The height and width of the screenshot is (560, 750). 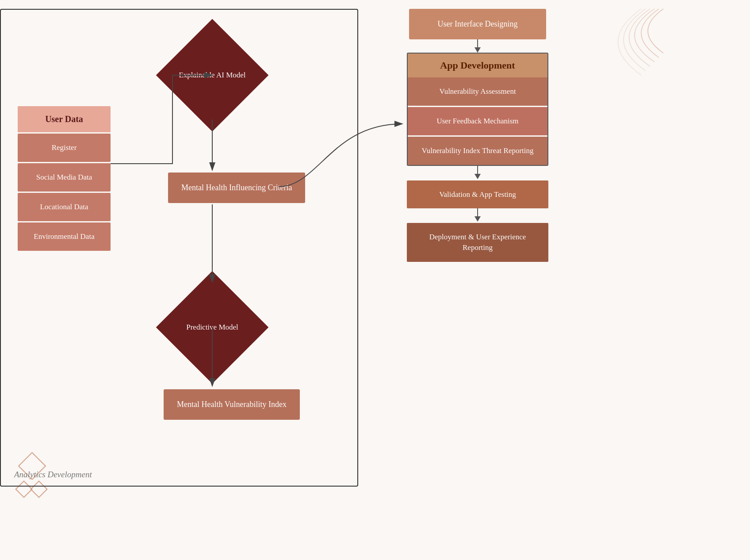 I want to click on user-data-section: User Data Register Social Media Data Loc…, so click(x=64, y=179).